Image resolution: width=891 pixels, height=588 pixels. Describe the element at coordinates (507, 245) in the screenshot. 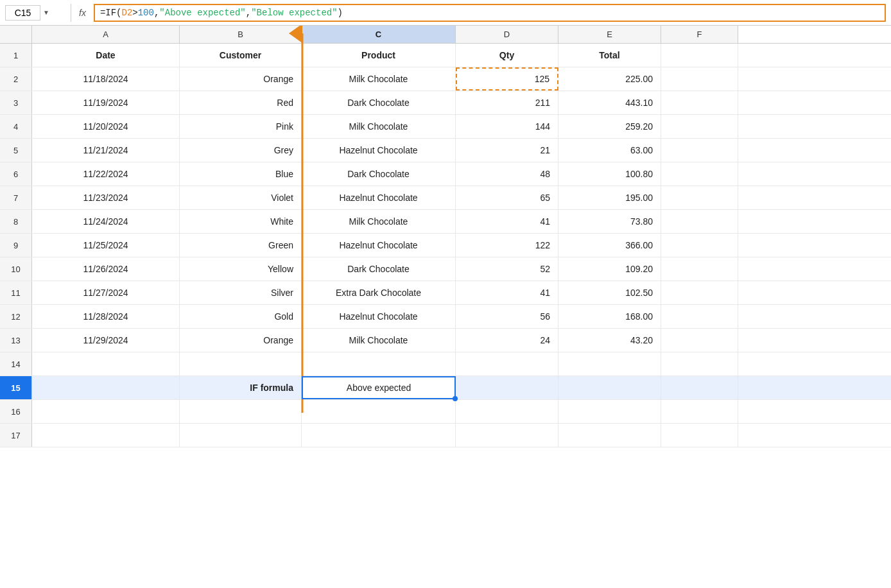

I see `cell-D9: 122` at that location.